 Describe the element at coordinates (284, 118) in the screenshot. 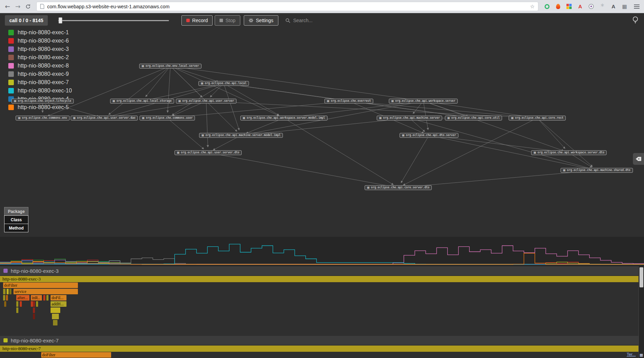

I see `graph-node: ▦org.eclipse.che.api.workspace.server.mo…` at that location.